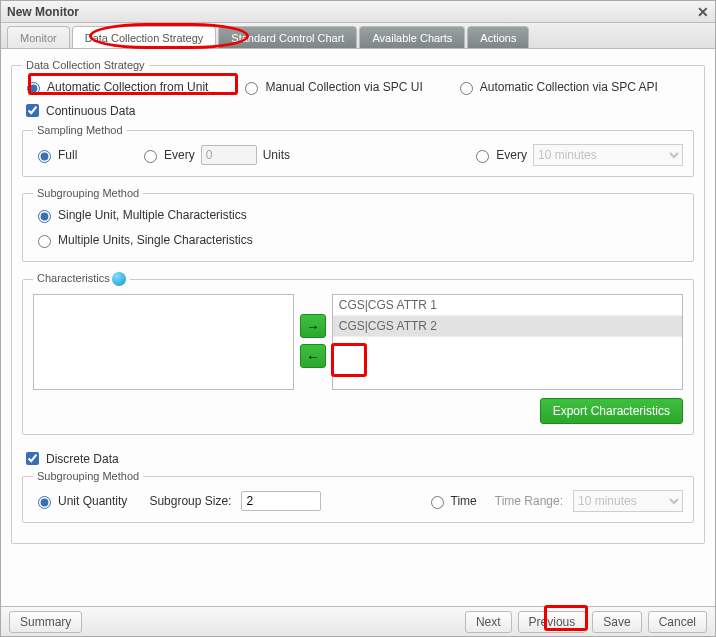 Image resolution: width=716 pixels, height=637 pixels. Describe the element at coordinates (358, 36) in the screenshot. I see `tabbar: Monitor Data Collection Strategy Standar…` at that location.